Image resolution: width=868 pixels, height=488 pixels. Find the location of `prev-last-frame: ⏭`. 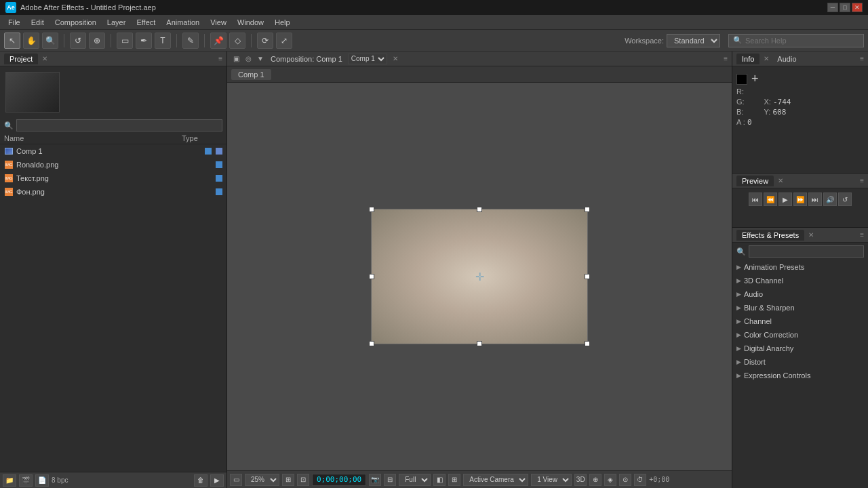

prev-last-frame: ⏭ is located at coordinates (815, 199).